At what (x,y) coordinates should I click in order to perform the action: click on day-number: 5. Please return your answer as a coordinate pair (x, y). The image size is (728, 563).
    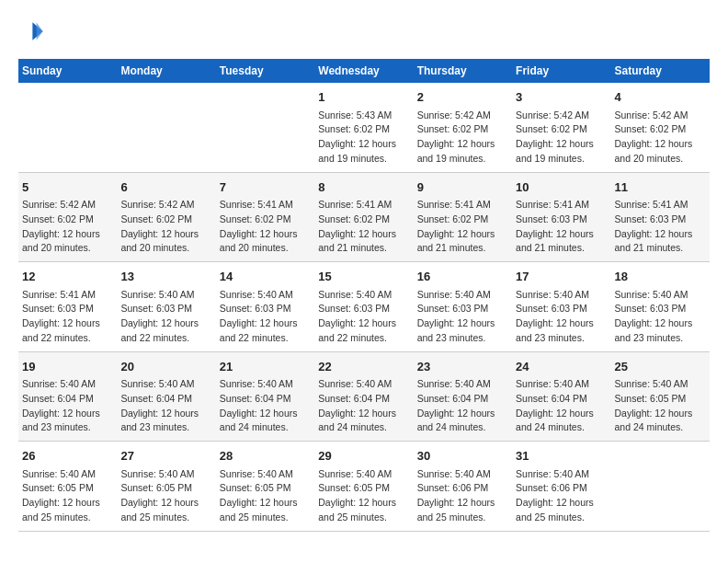
    Looking at the image, I should click on (68, 188).